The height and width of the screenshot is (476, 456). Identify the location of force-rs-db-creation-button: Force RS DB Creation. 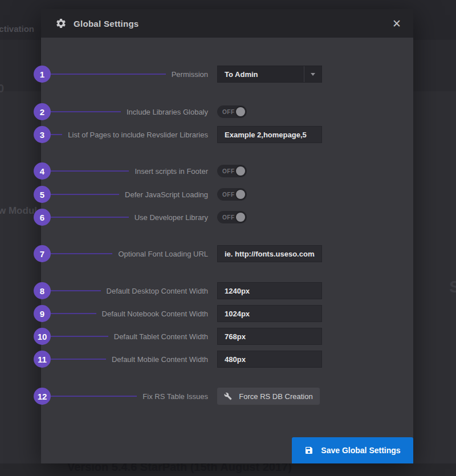
(268, 396).